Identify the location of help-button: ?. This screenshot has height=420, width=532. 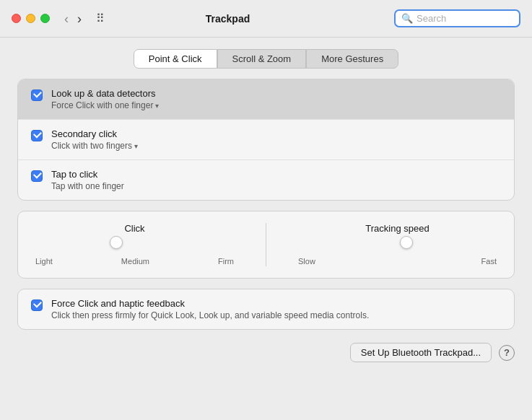
(507, 353).